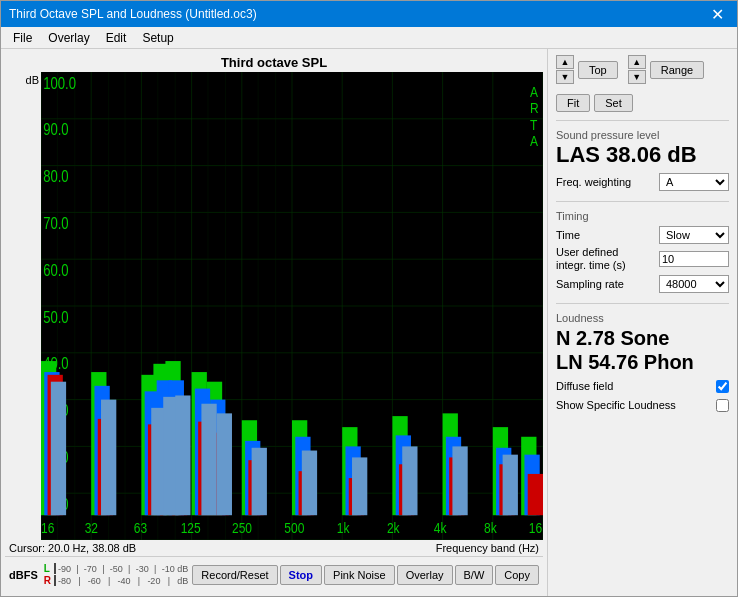 The width and height of the screenshot is (738, 597). What do you see at coordinates (598, 70) in the screenshot?
I see `top-button: Top` at bounding box center [598, 70].